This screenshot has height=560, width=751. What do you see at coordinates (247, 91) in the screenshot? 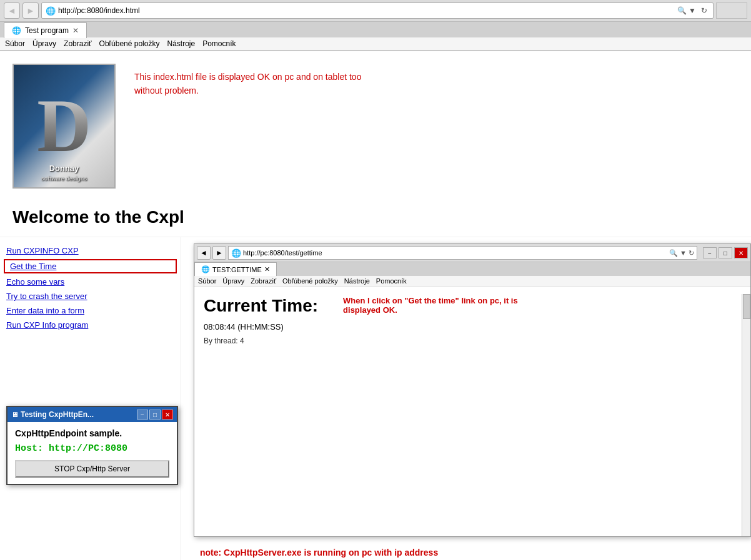
I see `intro-line2: without problem.` at bounding box center [247, 91].